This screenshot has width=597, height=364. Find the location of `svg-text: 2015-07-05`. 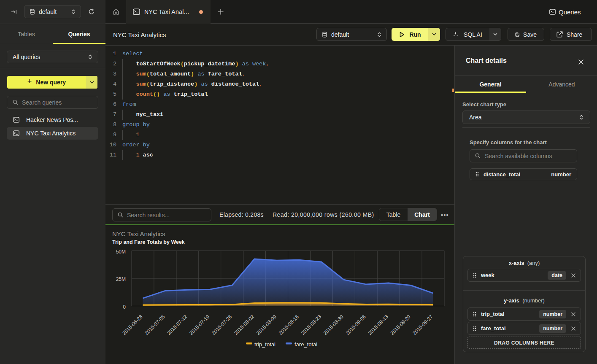

svg-text: 2015-07-05 is located at coordinates (155, 325).